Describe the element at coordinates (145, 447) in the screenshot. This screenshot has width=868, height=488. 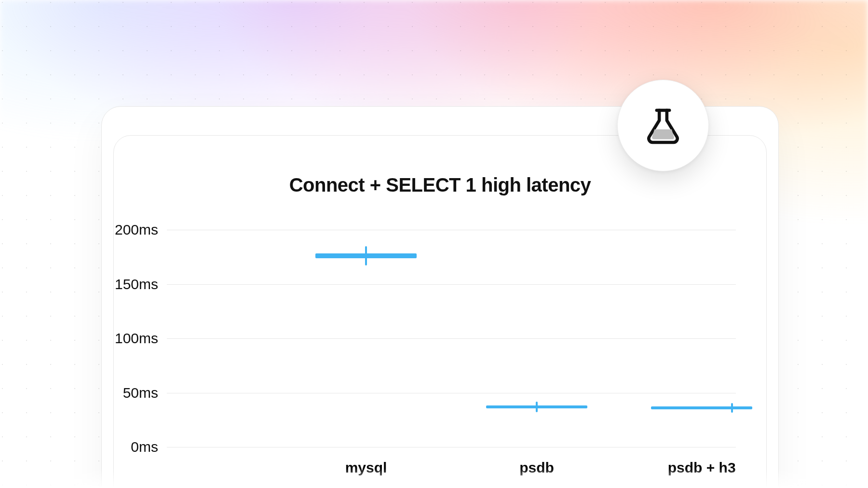
I see `chart-y-tick-label: 0ms` at that location.